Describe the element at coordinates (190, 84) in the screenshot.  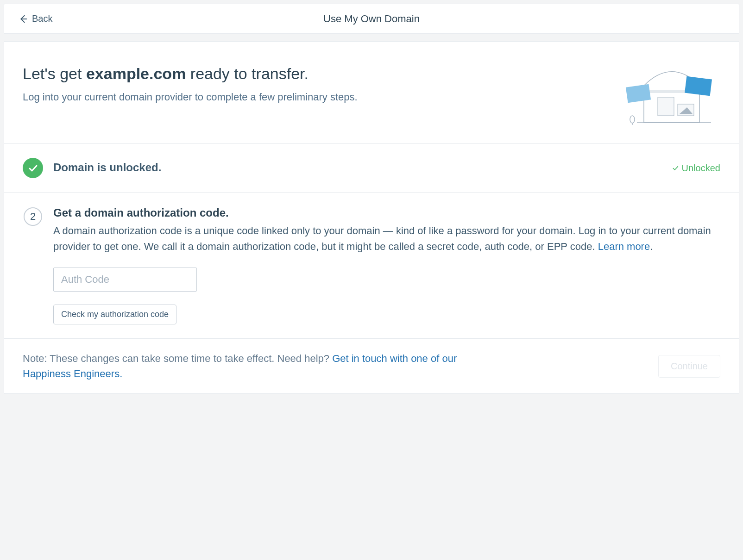
I see `intro-text: Let's get example.com ready to transfer.…` at that location.